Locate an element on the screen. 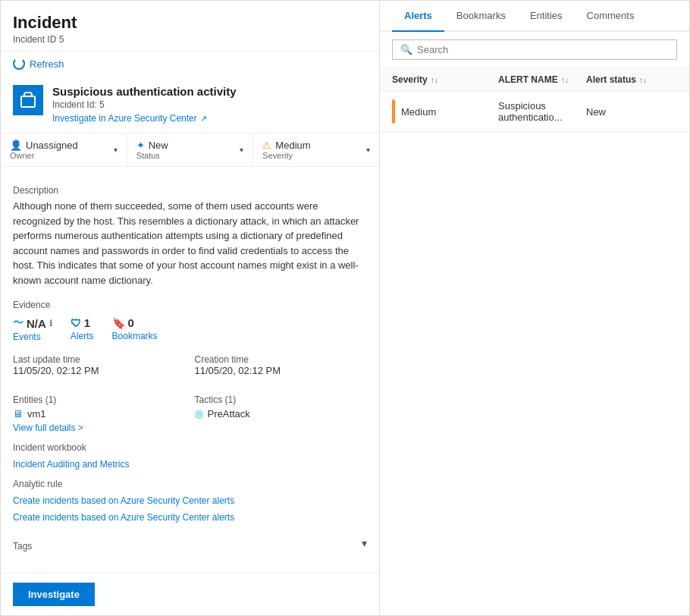 This screenshot has width=690, height=616. description-label: Description is located at coordinates (190, 190).